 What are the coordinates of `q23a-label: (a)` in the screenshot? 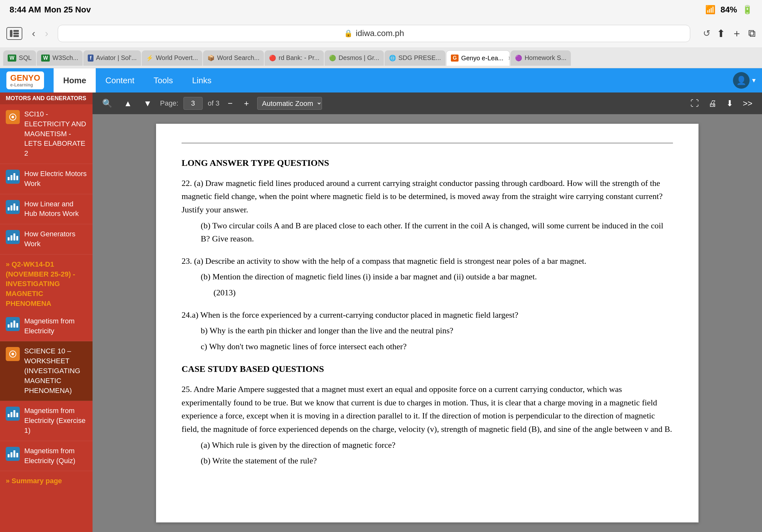 It's located at (198, 261).